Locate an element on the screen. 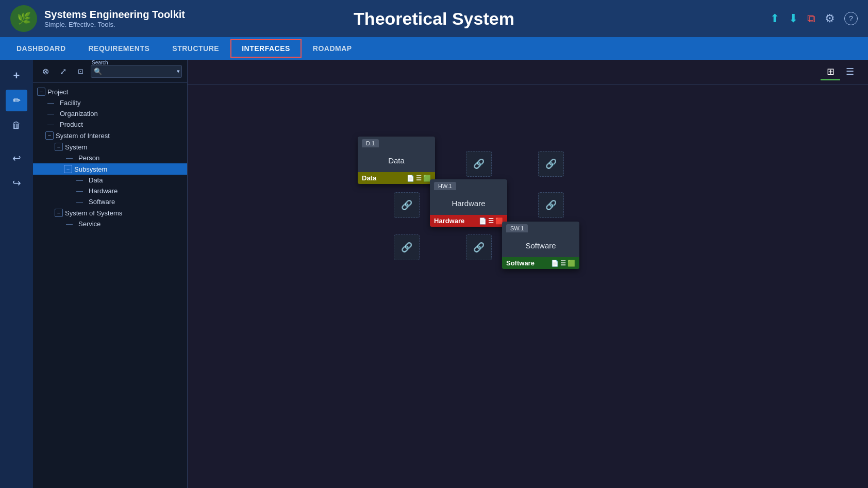 The height and width of the screenshot is (488, 868). ghost-cell-2: 🔗 is located at coordinates (551, 164).